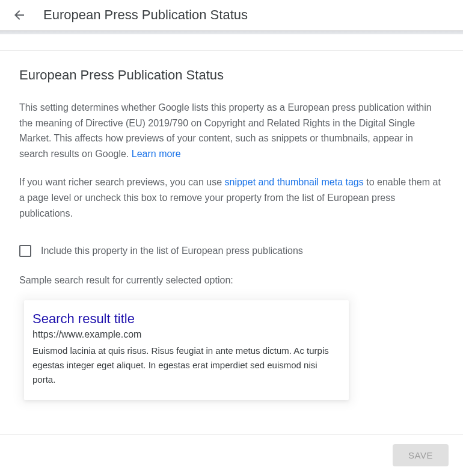  What do you see at coordinates (295, 182) in the screenshot?
I see `snippet-meta-tags-link: snippet and thumbnail meta tags` at bounding box center [295, 182].